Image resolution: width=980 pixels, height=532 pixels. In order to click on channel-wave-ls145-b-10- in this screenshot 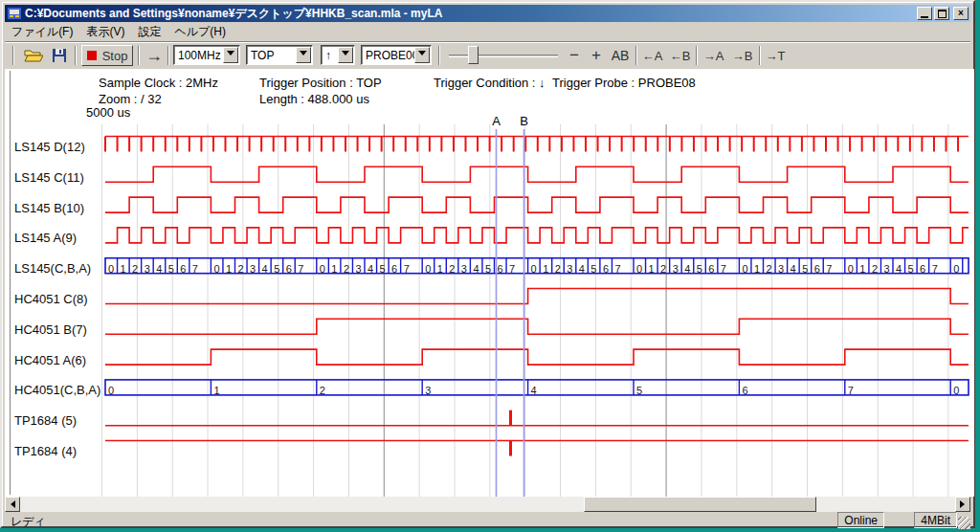, I will do `click(537, 205)`.